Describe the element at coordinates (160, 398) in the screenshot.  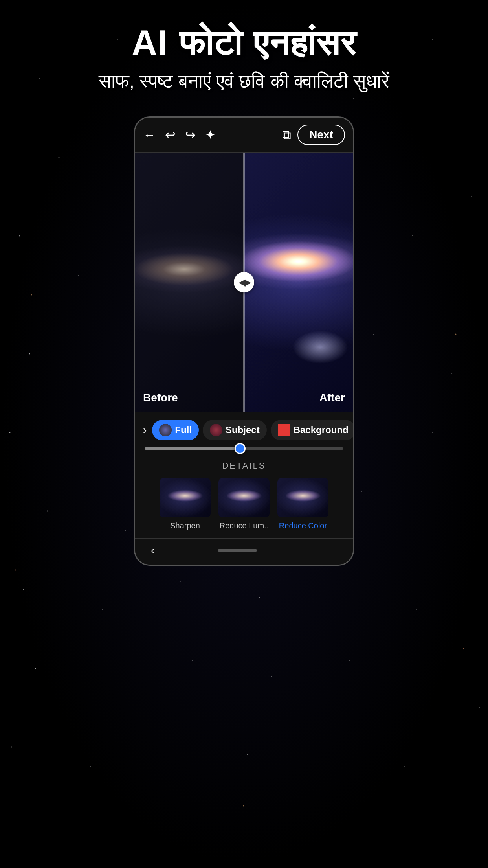
I see `before-label: Before` at that location.